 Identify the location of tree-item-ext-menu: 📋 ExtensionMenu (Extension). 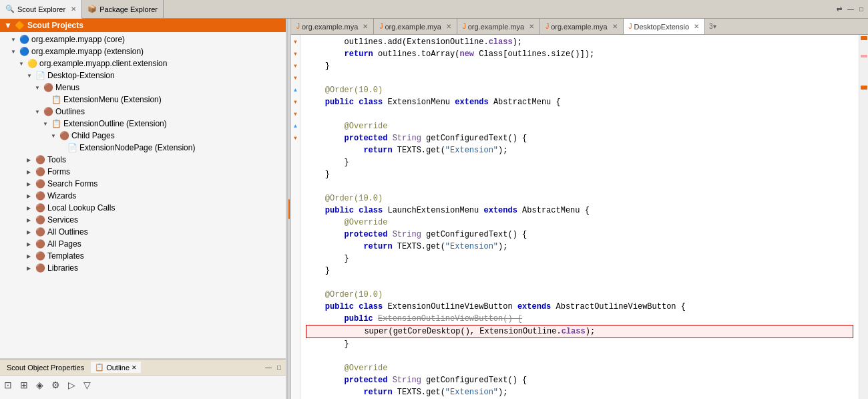
(143, 100).